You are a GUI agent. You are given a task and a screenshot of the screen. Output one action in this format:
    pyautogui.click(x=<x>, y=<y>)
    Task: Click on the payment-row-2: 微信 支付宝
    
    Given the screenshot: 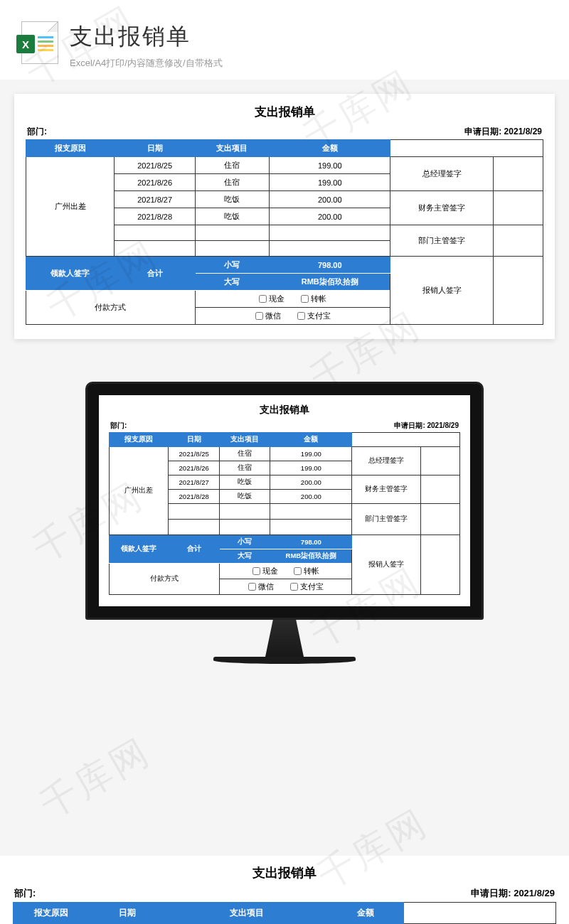 What is the action you would take?
    pyautogui.click(x=293, y=316)
    